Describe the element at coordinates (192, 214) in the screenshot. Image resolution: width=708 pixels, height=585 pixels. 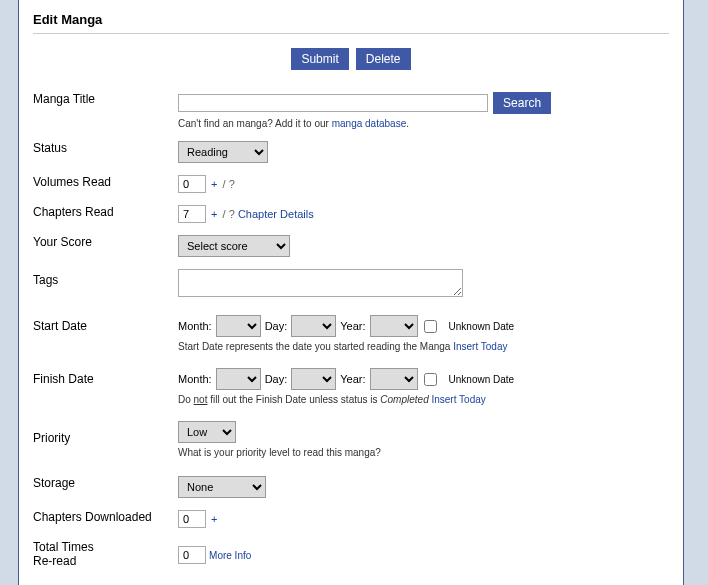
I see `chapters-input` at that location.